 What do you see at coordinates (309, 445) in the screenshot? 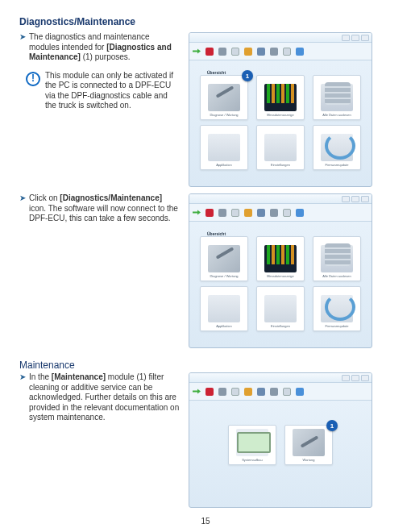
I see `tile-wartung: 1 Wartung` at bounding box center [309, 445].